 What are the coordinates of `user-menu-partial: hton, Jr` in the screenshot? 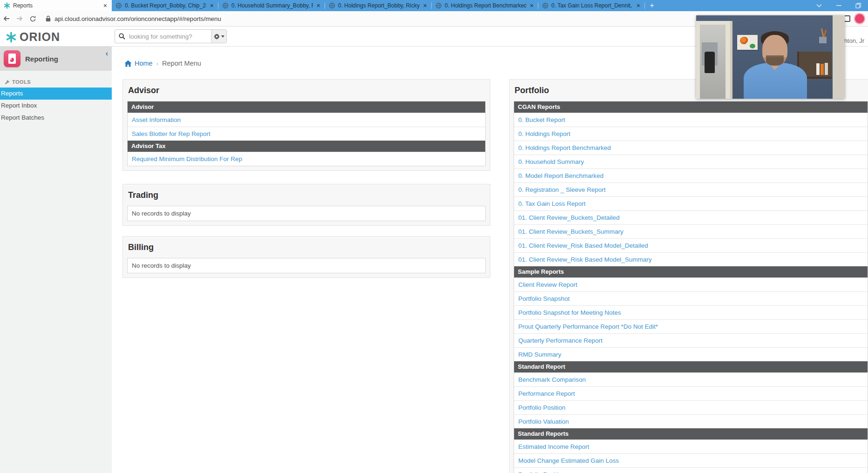 It's located at (854, 41).